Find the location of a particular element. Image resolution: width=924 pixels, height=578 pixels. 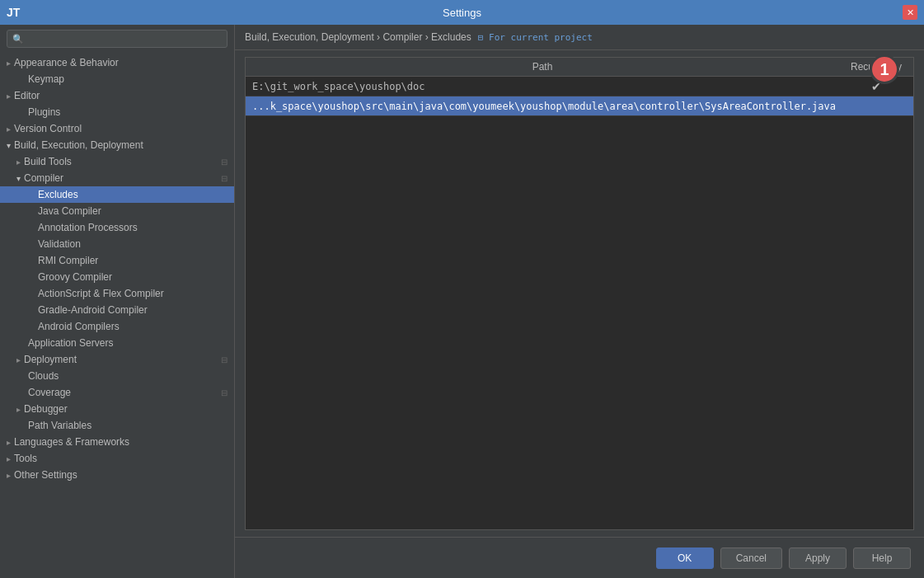

sidebar-item-java-compiler: Java Compiler is located at coordinates (117, 211).